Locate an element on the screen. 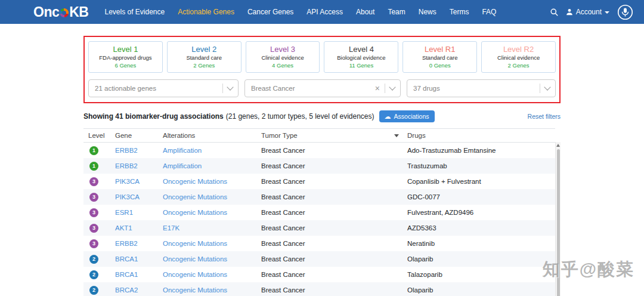 The height and width of the screenshot is (296, 644). level-card-description: Biological evidence is located at coordinates (361, 58).